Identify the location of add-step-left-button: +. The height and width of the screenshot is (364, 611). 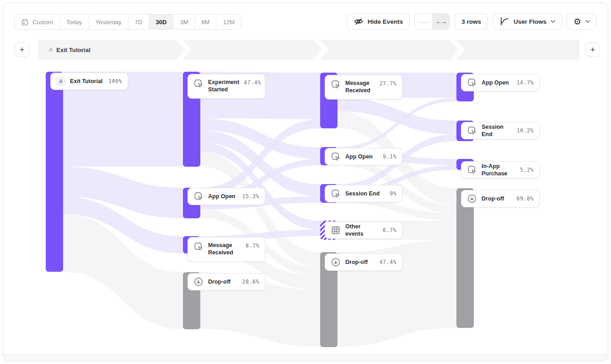
(22, 50).